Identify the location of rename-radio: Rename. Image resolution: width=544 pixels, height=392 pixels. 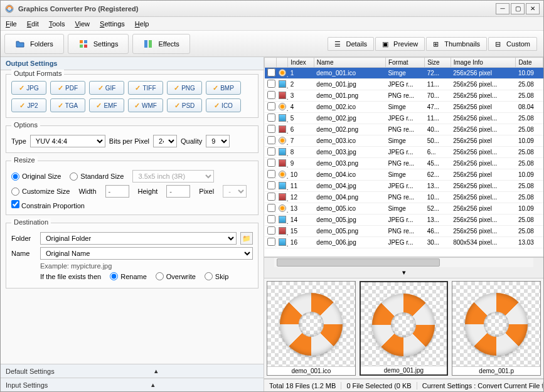
(128, 276).